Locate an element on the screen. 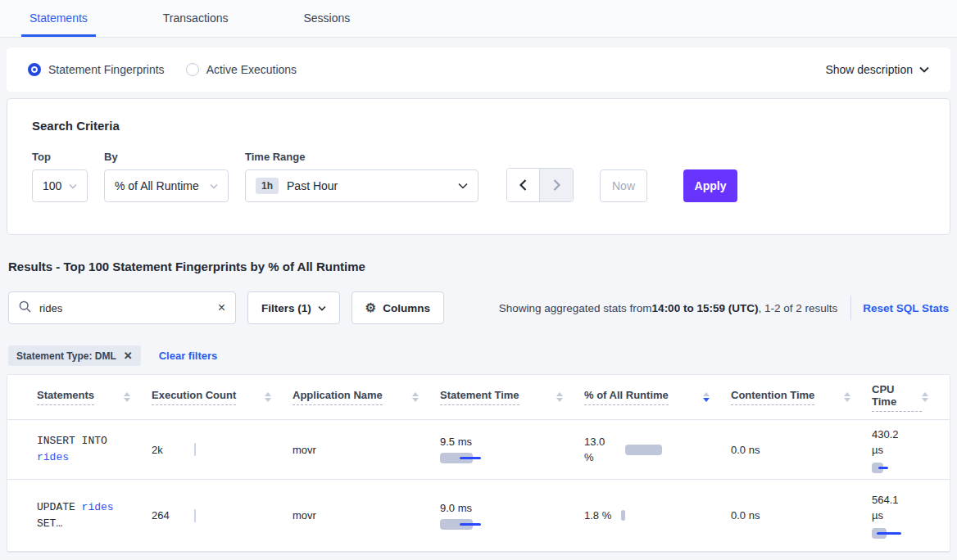 The height and width of the screenshot is (560, 957). columns-button: ⚙ Columns is located at coordinates (398, 308).